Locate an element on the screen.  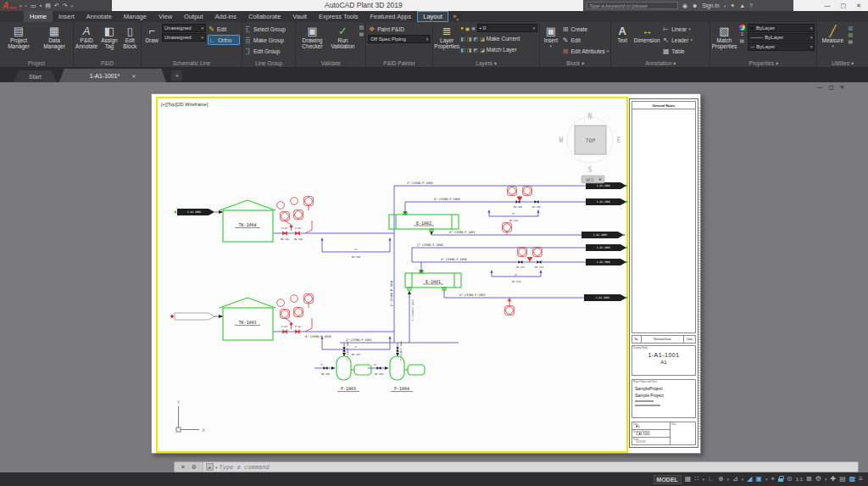
color-combo: ■ByLayer▾ is located at coordinates (782, 28).